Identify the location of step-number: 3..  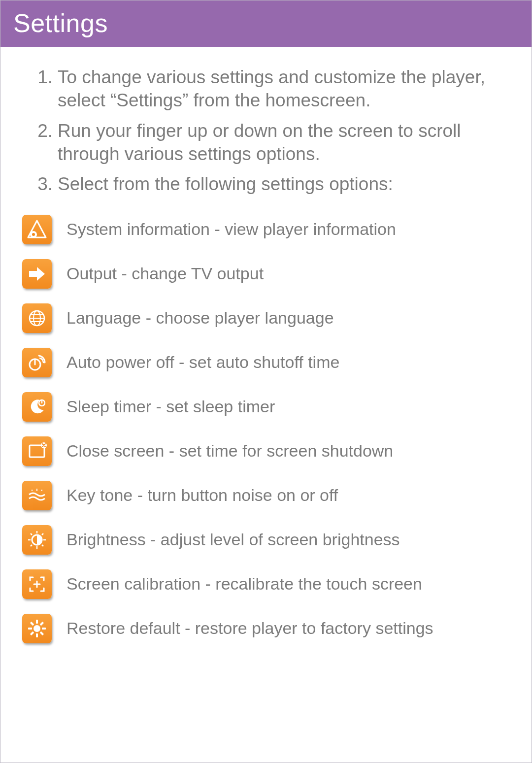
(45, 184).